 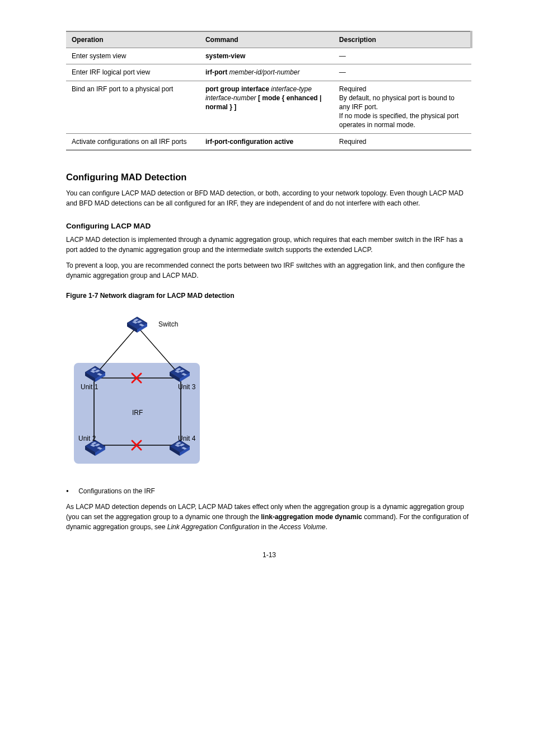 I want to click on table-row: Activate configurations on all IRF ports…, so click(x=269, y=142).